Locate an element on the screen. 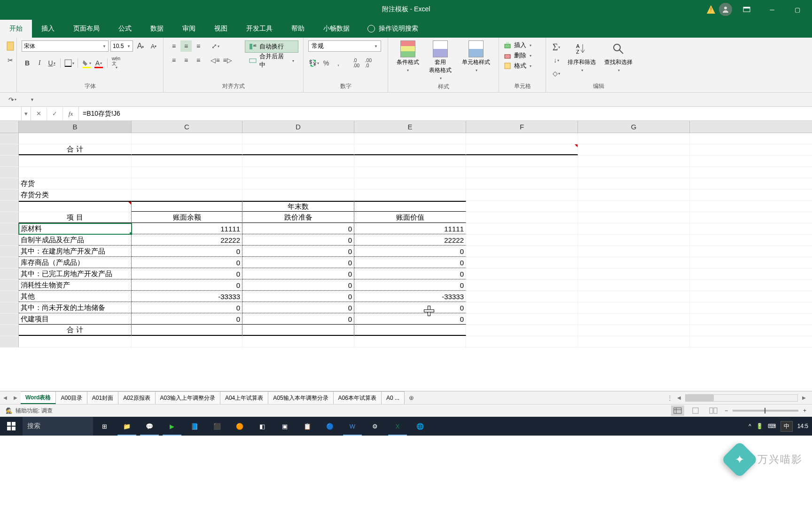  tray-chevron-icon: ^ is located at coordinates (750, 426).